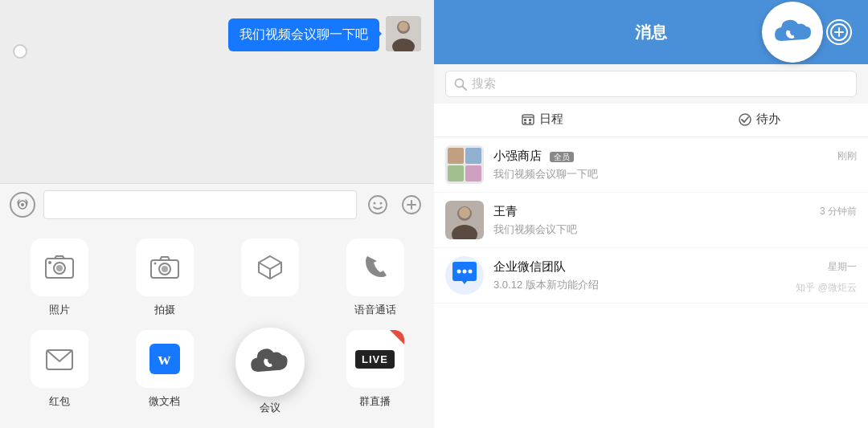 Image resolution: width=868 pixels, height=428 pixels. Describe the element at coordinates (269, 362) in the screenshot. I see `meeting-icon-box` at that location.